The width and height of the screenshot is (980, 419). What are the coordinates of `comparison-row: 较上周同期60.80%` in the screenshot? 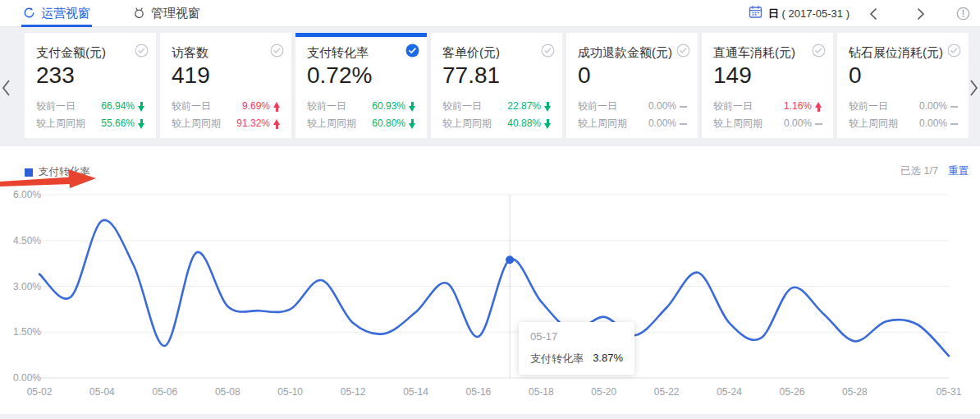 It's located at (361, 123).